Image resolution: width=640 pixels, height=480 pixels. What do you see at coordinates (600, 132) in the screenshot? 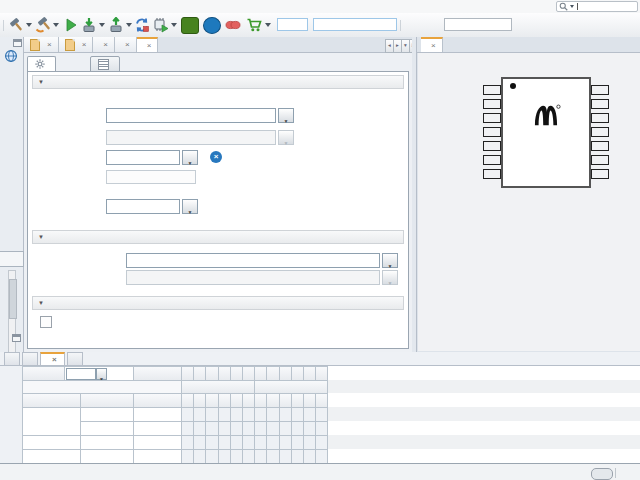
I see `pin-11-ra2` at bounding box center [600, 132].